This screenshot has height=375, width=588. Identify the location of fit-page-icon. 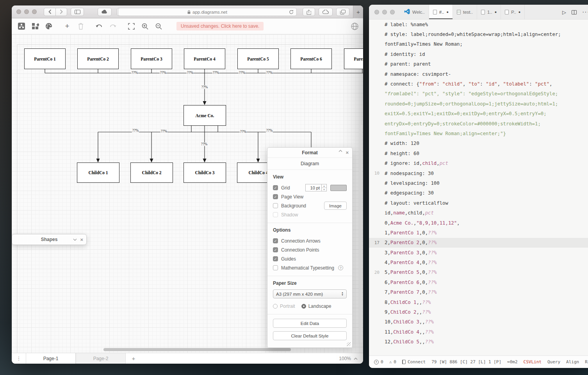
(131, 26).